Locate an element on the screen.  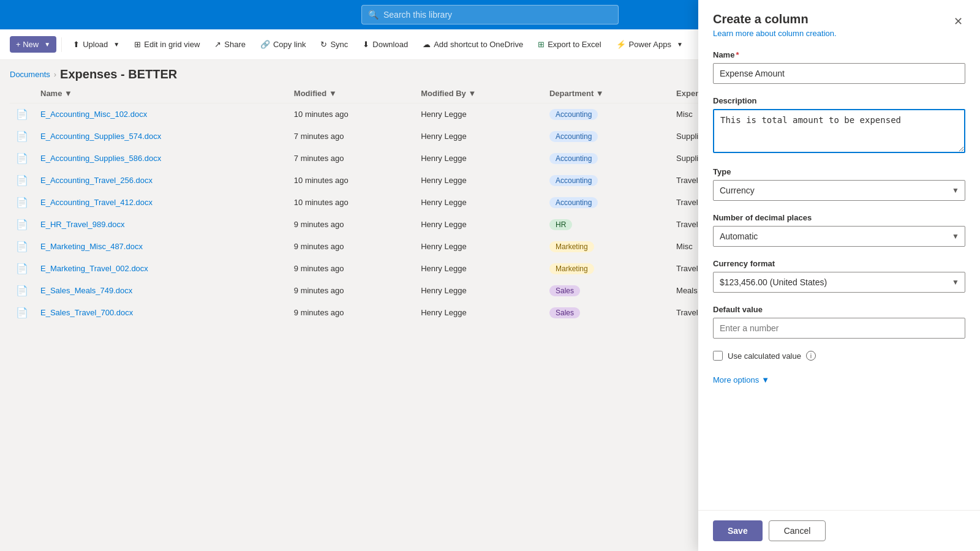
row-name: E_HR_Travel_989.docx is located at coordinates (161, 225).